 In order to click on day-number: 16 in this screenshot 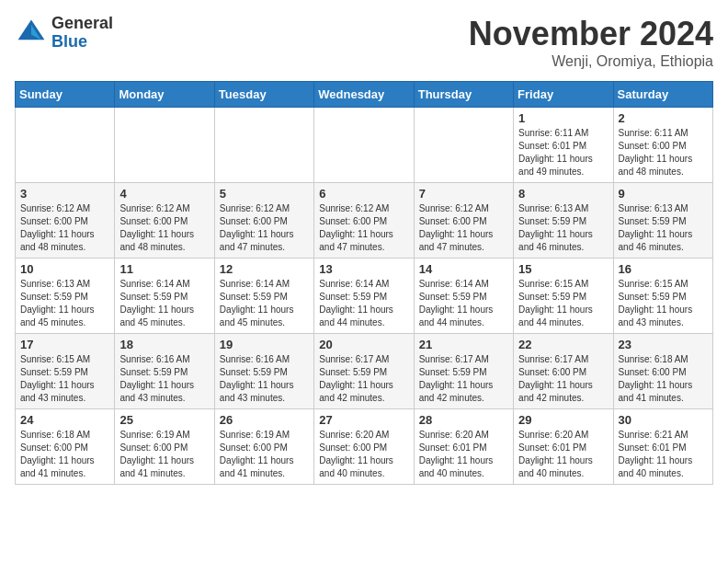, I will do `click(664, 269)`.